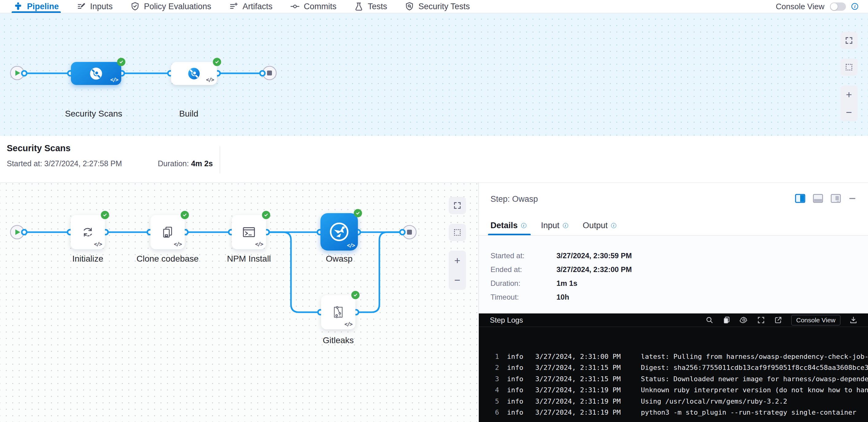 This screenshot has width=868, height=422. Describe the element at coordinates (96, 73) in the screenshot. I see `stage-node-security-scans: </>` at that location.